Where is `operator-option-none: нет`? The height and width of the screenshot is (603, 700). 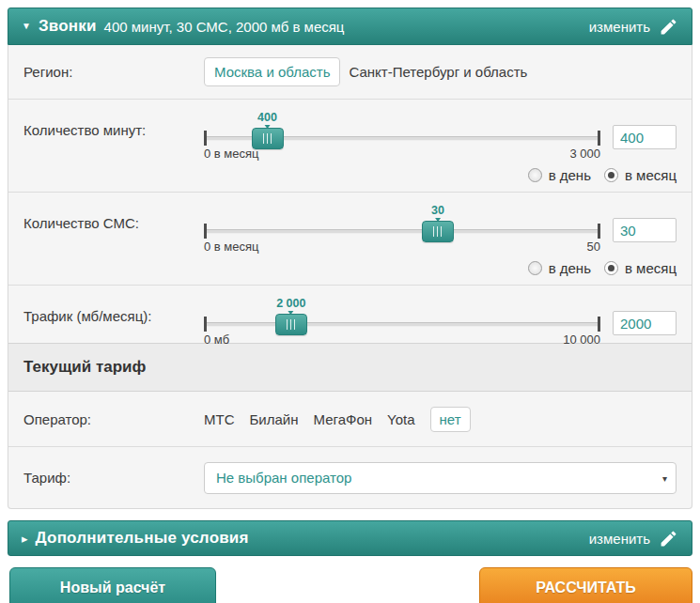
operator-option-none: нет is located at coordinates (451, 419).